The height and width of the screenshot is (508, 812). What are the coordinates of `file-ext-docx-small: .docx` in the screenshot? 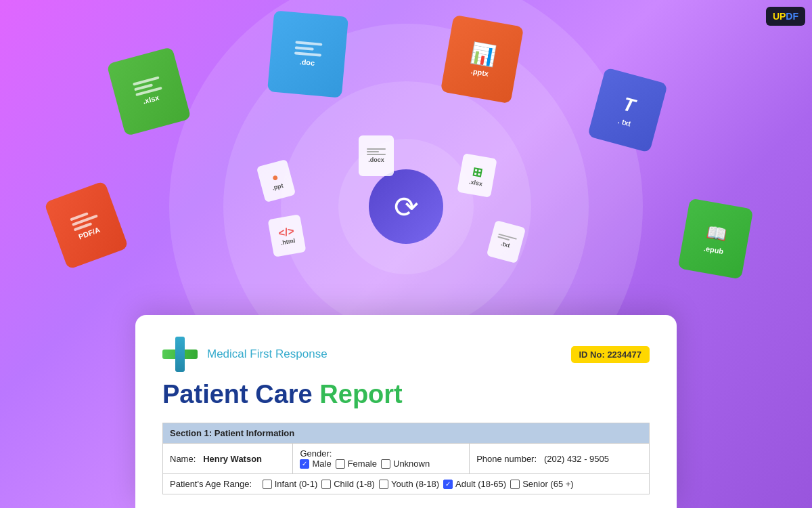 It's located at (376, 160).